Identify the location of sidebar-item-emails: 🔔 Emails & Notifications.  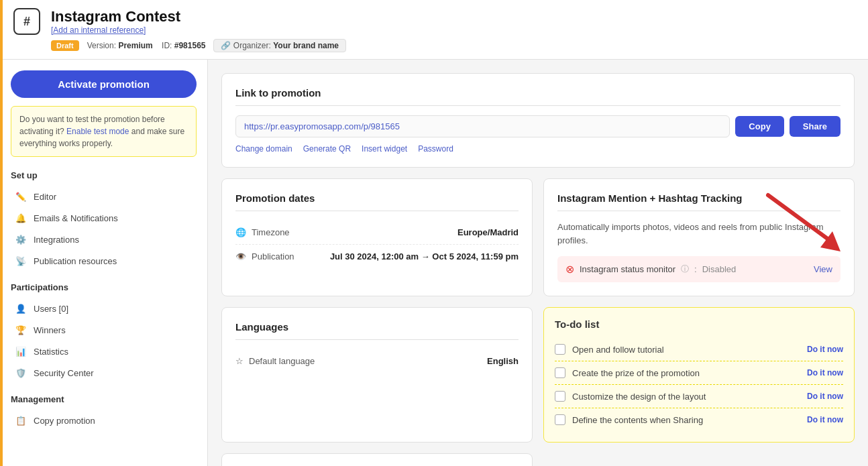
(103, 218).